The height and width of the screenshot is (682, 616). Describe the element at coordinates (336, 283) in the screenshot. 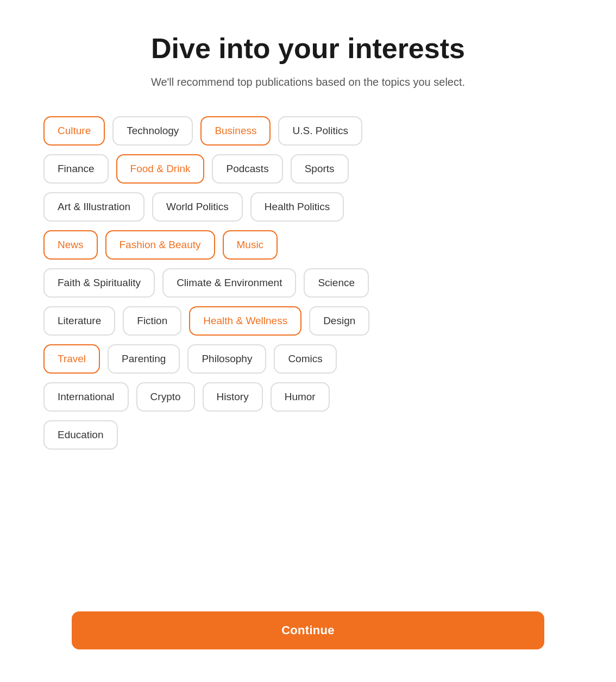

I see `topic-tag-science: Science` at that location.